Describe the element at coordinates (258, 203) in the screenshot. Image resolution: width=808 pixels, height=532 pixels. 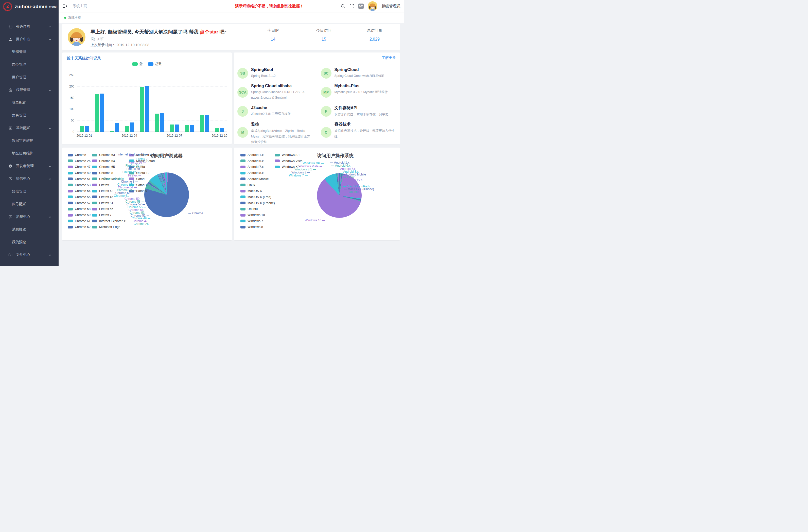
I see `pie-legend-Mac OS X (iPhone): Mac OS X (iPhone)` at that location.